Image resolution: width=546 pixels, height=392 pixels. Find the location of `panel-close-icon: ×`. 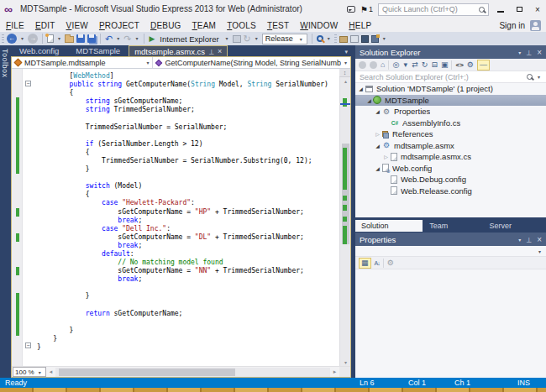

panel-close-icon: × is located at coordinates (539, 52).